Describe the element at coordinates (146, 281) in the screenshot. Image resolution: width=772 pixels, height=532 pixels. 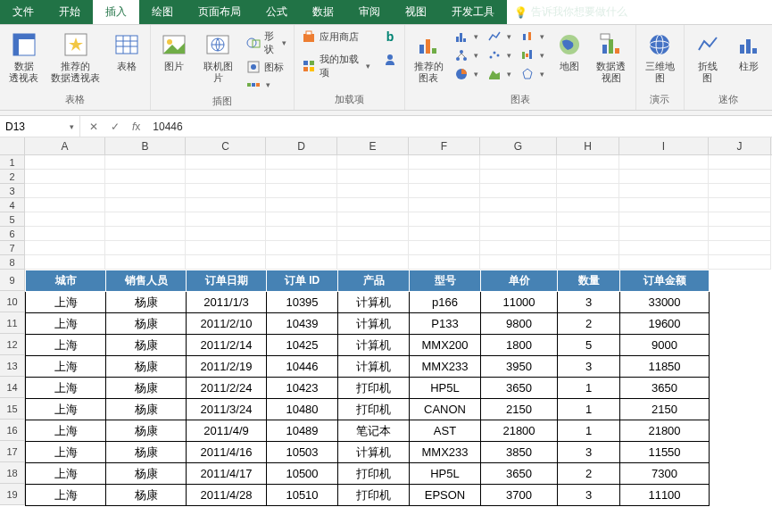
I see `table-header: 销售人员` at that location.